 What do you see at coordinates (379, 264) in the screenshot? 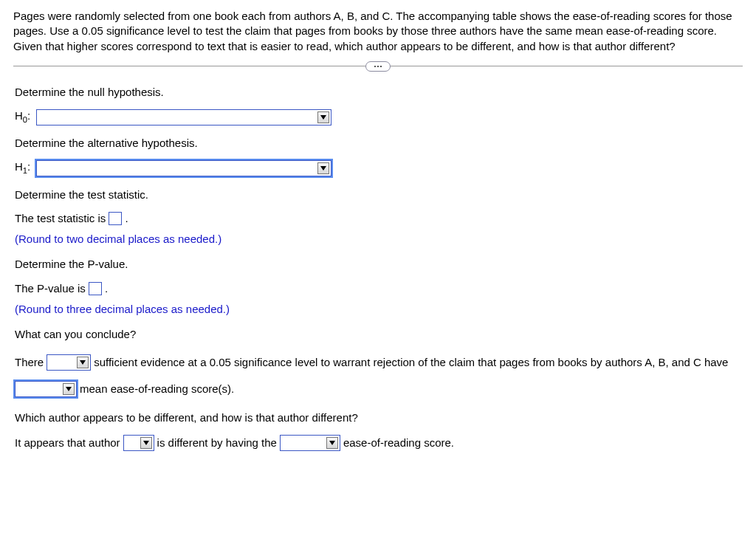
I see `prompt-p-value: Determine the P-value.` at bounding box center [379, 264].